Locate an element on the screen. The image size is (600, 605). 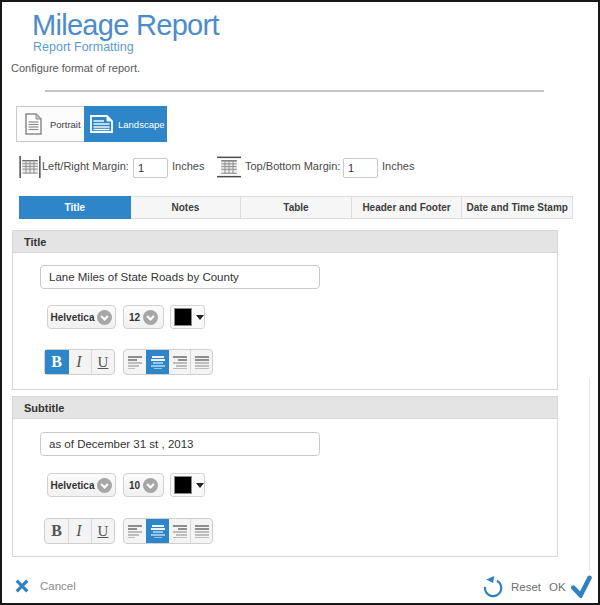
tab-table: Table is located at coordinates (296, 208).